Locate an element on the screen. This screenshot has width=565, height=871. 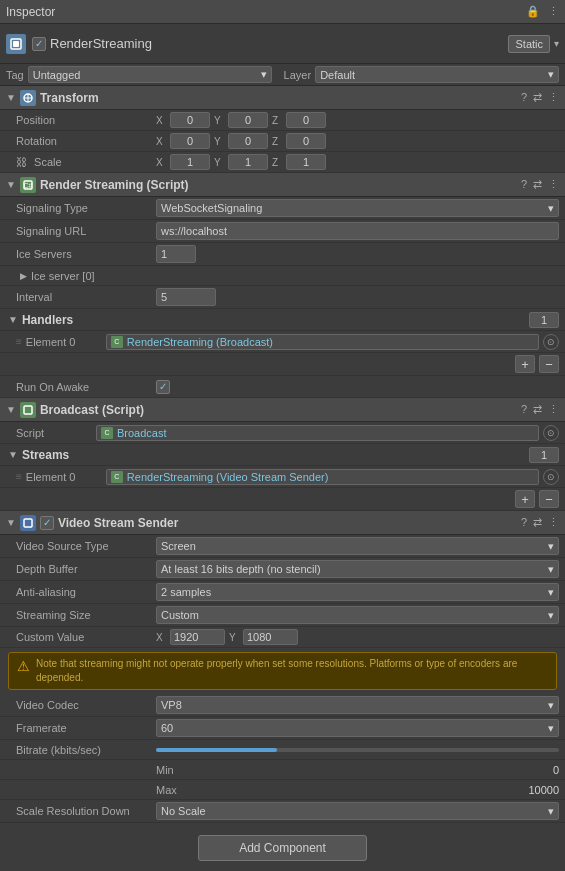
rotation-xyz: X Y Z is located at coordinates (358, 141).